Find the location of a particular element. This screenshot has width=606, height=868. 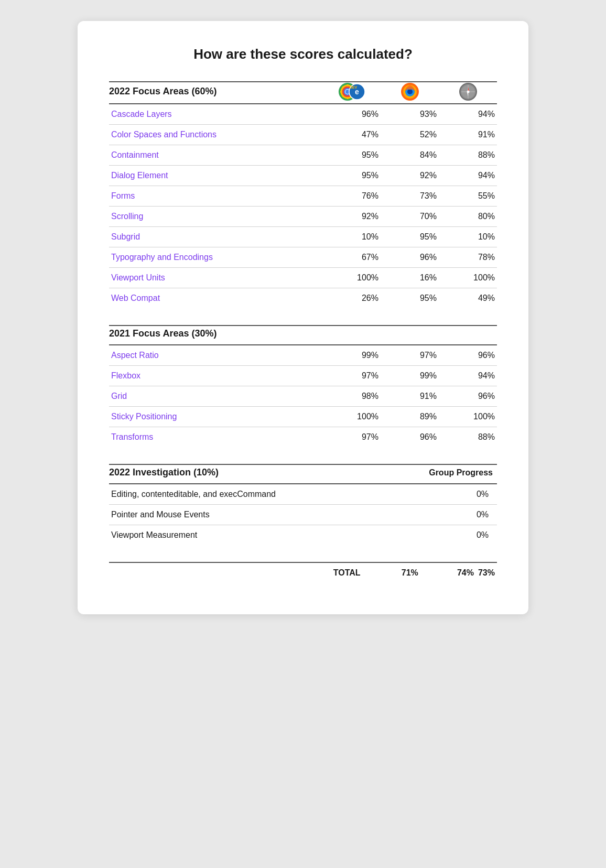

table-row: Grid 98% 91% 96% is located at coordinates (303, 396).